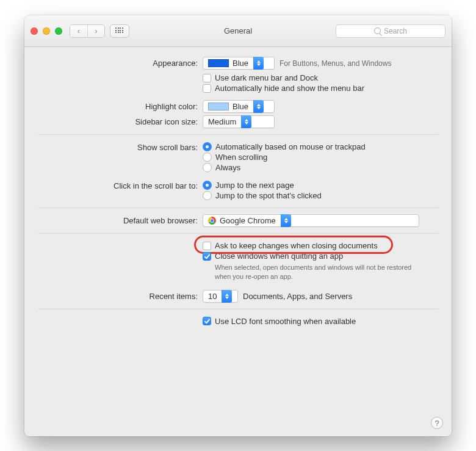 The image size is (476, 451). Describe the element at coordinates (297, 245) in the screenshot. I see `ask-keep-changes-label: Ask to keep changes when closing documen…` at that location.